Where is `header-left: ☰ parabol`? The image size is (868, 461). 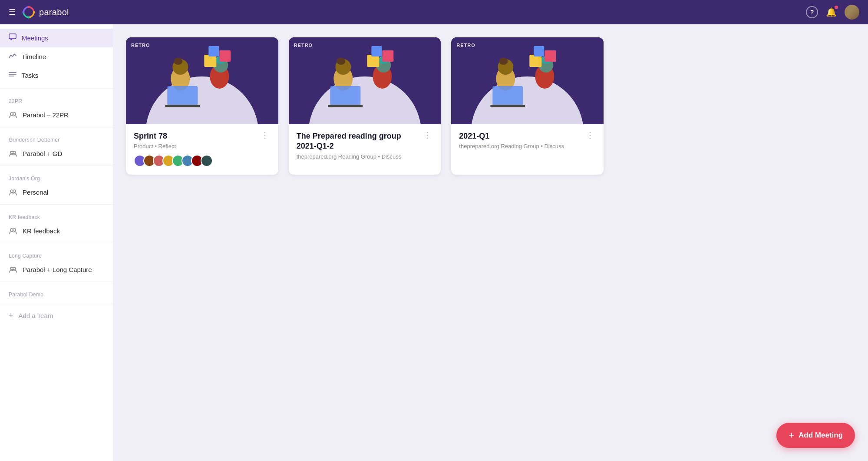
header-left: ☰ parabol is located at coordinates (39, 12).